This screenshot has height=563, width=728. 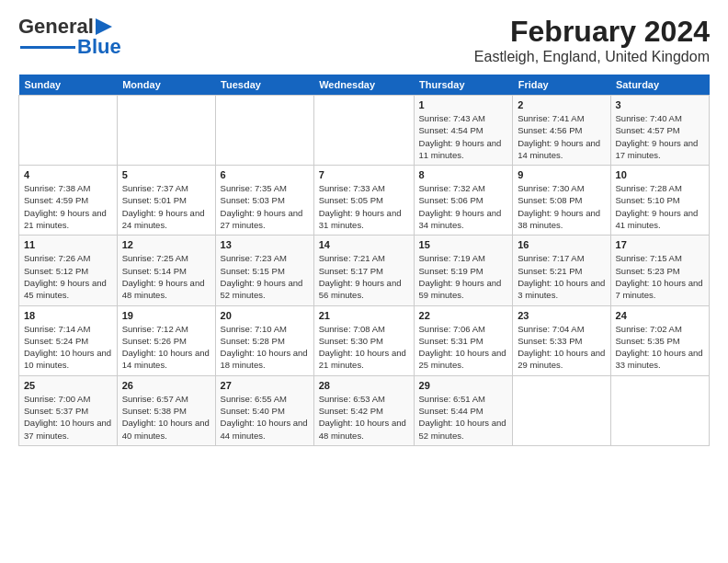 What do you see at coordinates (592, 57) in the screenshot?
I see `calendar-subtitle: Eastleigh, England, United Kingdom` at bounding box center [592, 57].